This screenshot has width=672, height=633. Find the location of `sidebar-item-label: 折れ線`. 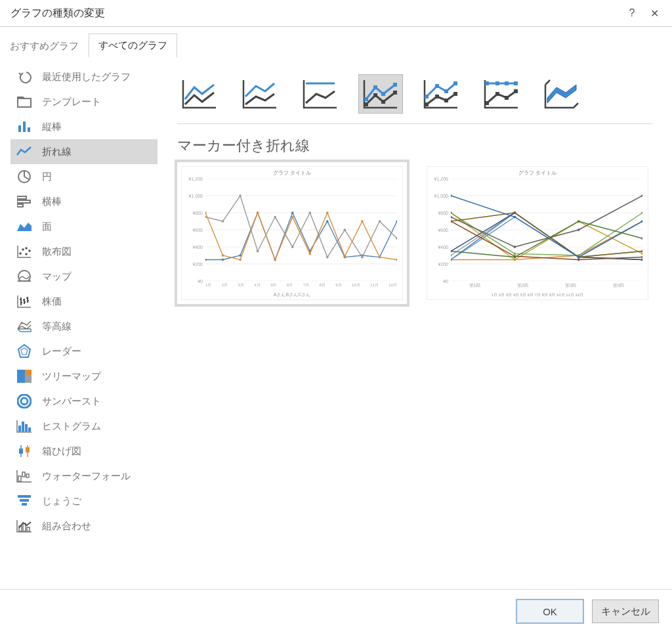

sidebar-item-label: 折れ線 is located at coordinates (56, 152).